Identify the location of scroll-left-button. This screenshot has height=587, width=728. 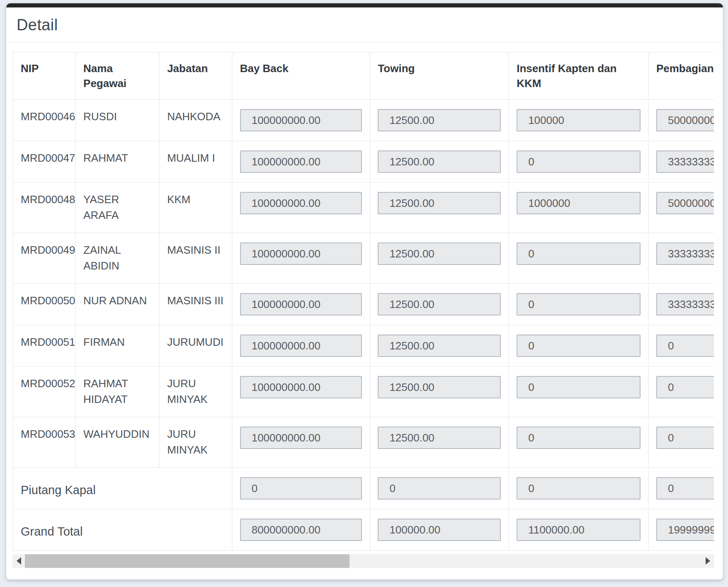
(19, 561).